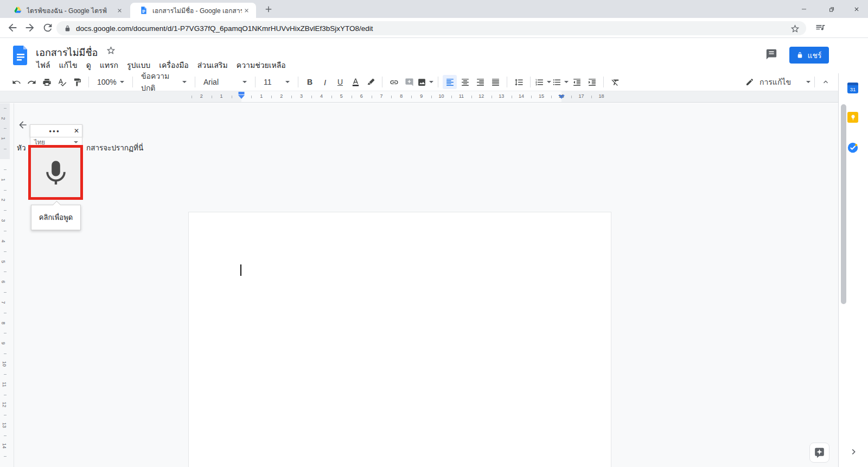  What do you see at coordinates (409, 82) in the screenshot?
I see `add-comment-button` at bounding box center [409, 82].